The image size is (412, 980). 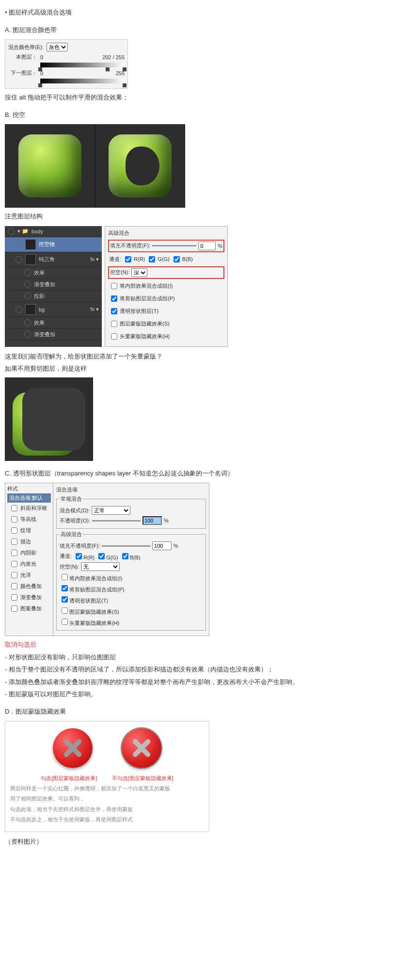 I want to click on uncheck-l2: - 相当于整个图层没有不透明的区域了，所以添加投影和描边都没有效果（内描边也没有…, so click(x=206, y=670).